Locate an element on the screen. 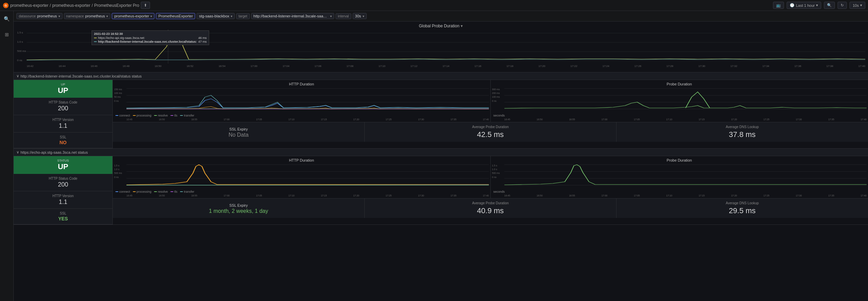 The image size is (868, 301). datasource-filter: datasource prometheus ▾ is located at coordinates (40, 16).